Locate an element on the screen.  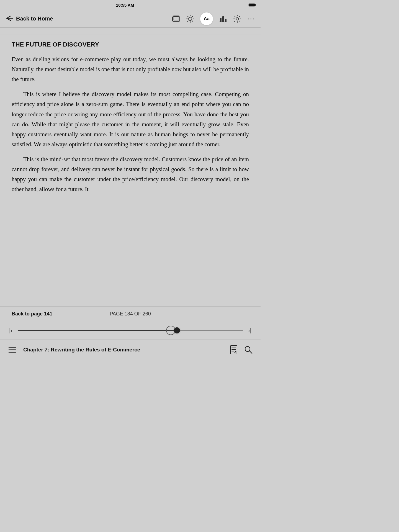
brightness-icon is located at coordinates (190, 19).